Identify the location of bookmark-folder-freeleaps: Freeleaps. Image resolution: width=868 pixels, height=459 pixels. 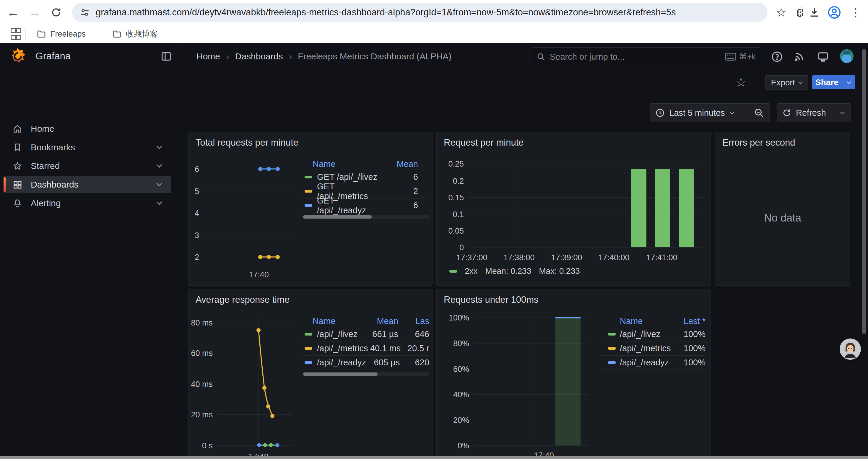
(61, 34).